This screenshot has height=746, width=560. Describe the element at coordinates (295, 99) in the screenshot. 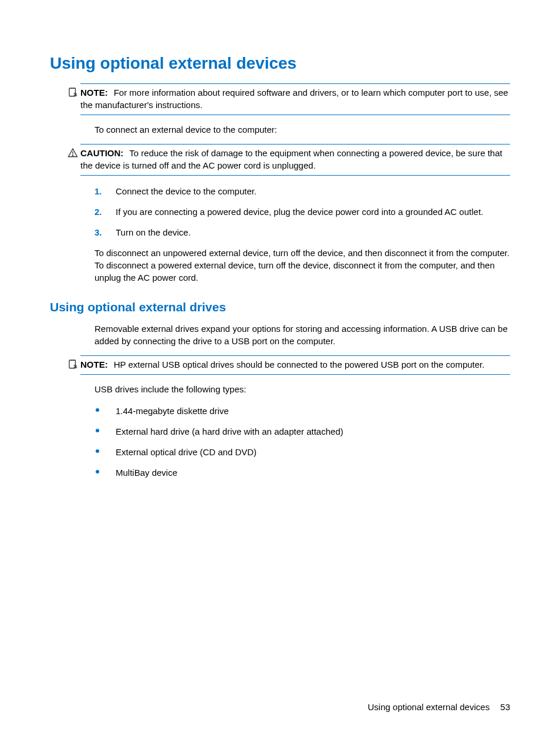

I see `note-box-1: NOTE:For more information about required…` at that location.